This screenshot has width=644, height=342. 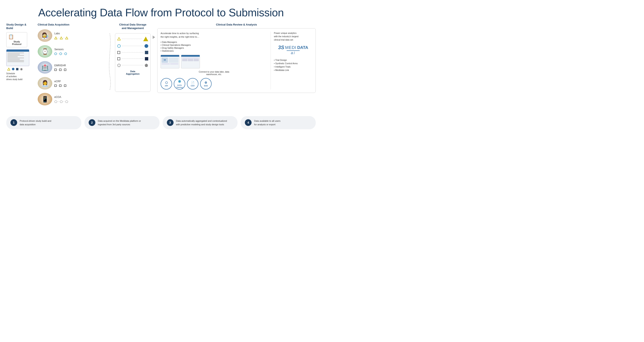 I want to click on labs-row: 👩‍🔬 Labs, so click(x=71, y=36).